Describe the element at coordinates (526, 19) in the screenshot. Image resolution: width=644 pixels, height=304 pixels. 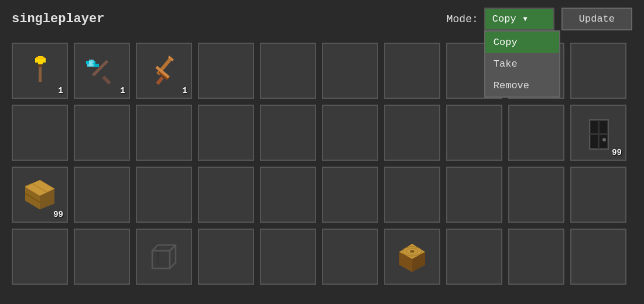
I see `chevron-down-icon: ▼` at that location.